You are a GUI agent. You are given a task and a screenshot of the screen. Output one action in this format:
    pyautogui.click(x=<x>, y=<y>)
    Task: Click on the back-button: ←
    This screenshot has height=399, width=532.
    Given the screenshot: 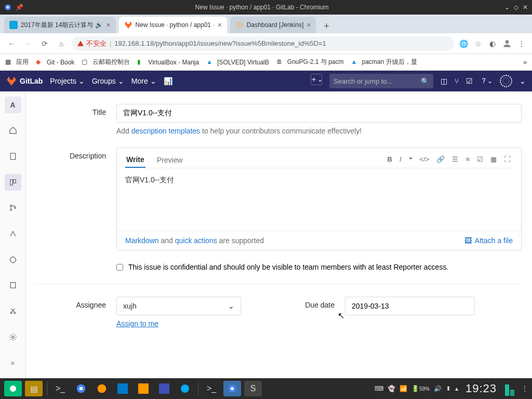 What is the action you would take?
    pyautogui.click(x=11, y=44)
    